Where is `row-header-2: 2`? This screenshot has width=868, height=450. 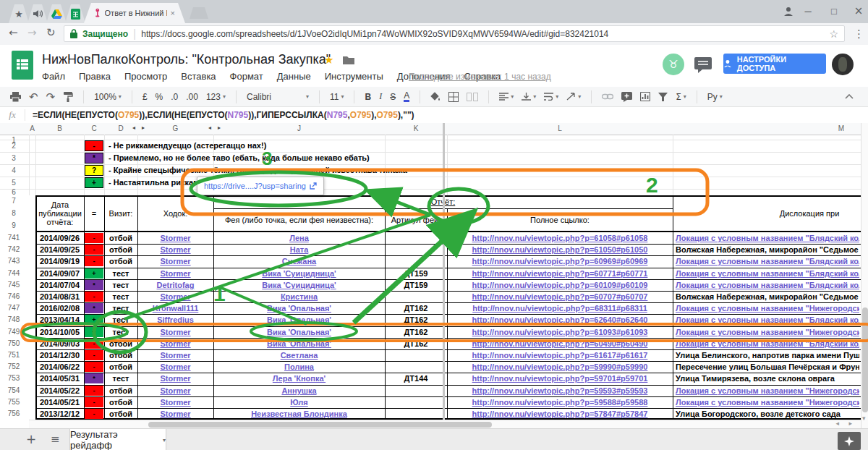 row-header-2: 2 is located at coordinates (14, 146).